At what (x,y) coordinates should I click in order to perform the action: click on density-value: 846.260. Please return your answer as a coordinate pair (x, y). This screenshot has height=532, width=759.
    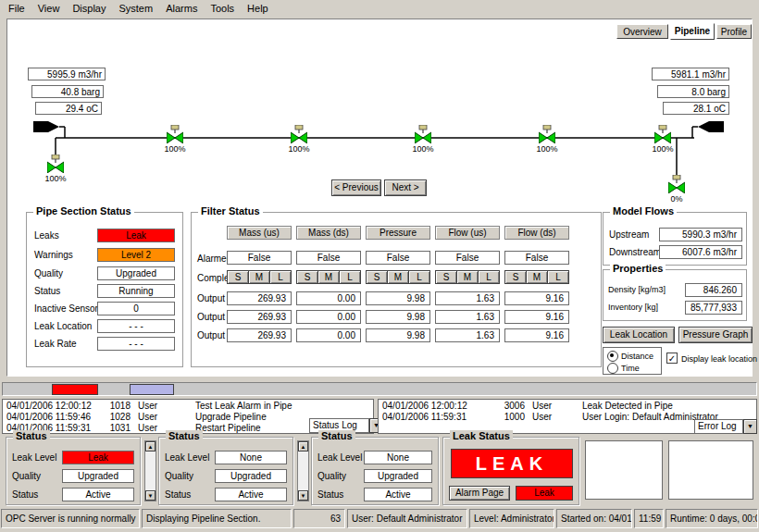
    Looking at the image, I should click on (714, 291).